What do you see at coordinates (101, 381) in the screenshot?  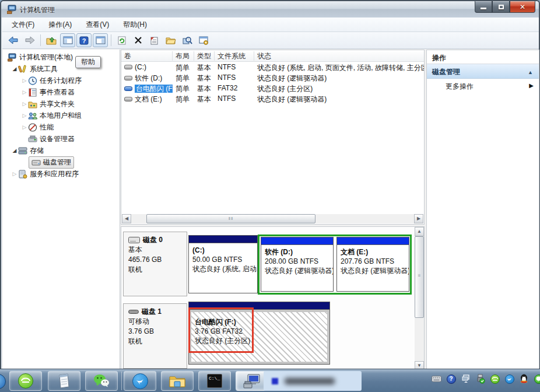 I see `taskbar-wechat` at bounding box center [101, 381].